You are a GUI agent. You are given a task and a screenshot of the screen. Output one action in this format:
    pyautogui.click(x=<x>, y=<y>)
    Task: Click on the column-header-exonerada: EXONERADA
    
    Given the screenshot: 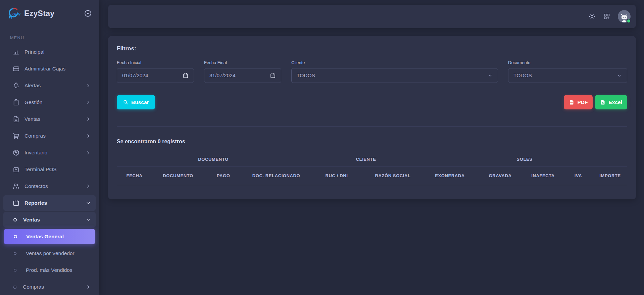 What is the action you would take?
    pyautogui.click(x=450, y=176)
    